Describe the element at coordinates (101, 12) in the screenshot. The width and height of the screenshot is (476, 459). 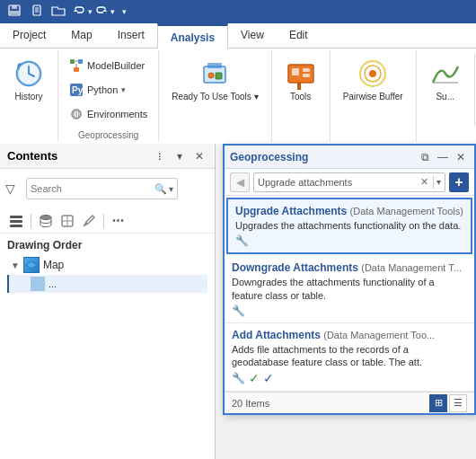
I see `redo-icon` at that location.